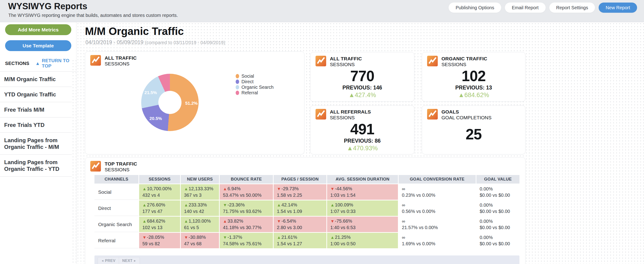  What do you see at coordinates (129, 261) in the screenshot?
I see `next-page-button: NEXT►` at bounding box center [129, 261].